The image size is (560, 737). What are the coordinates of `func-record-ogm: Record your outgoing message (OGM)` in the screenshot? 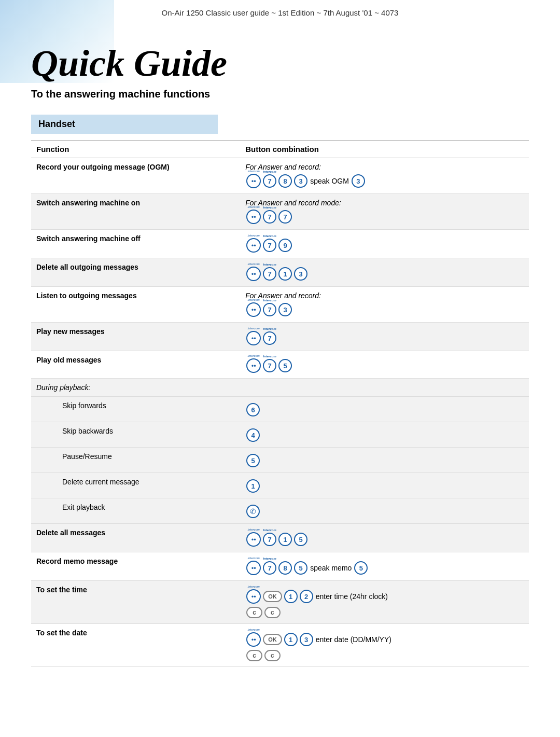 It's located at (136, 176).